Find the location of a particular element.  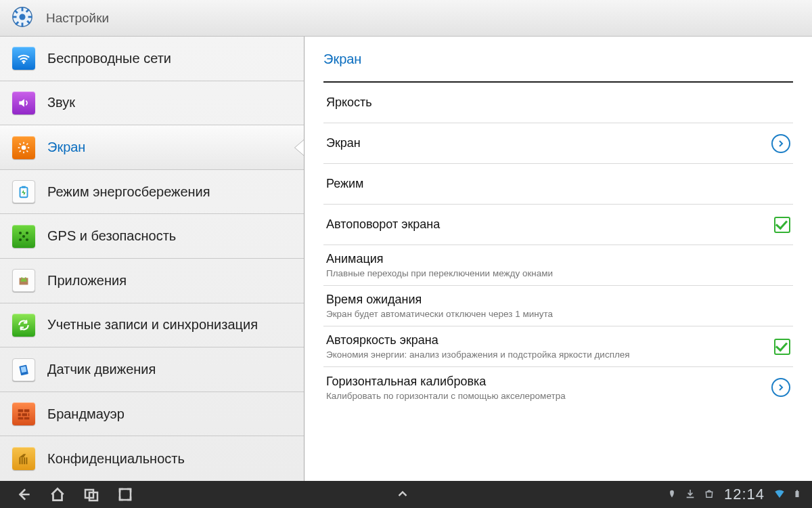

row-title: Автоповорот экрана is located at coordinates (383, 225).